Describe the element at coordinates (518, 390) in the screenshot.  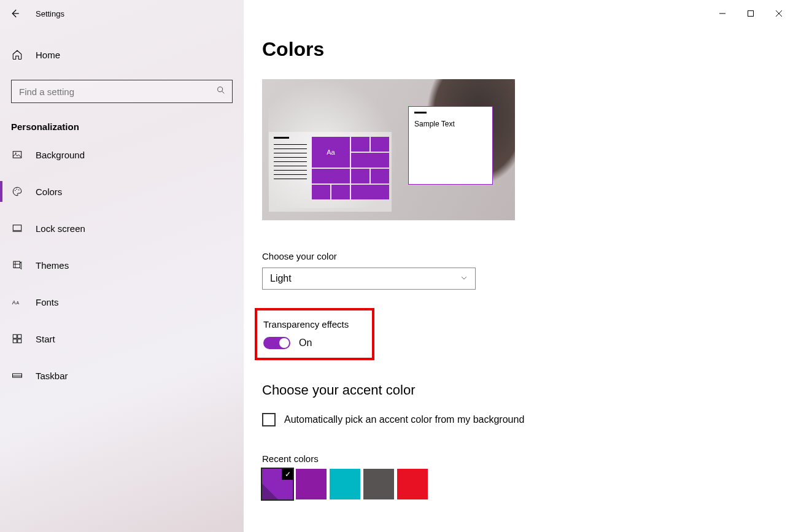
I see `accent-heading: Choose your accent color` at that location.